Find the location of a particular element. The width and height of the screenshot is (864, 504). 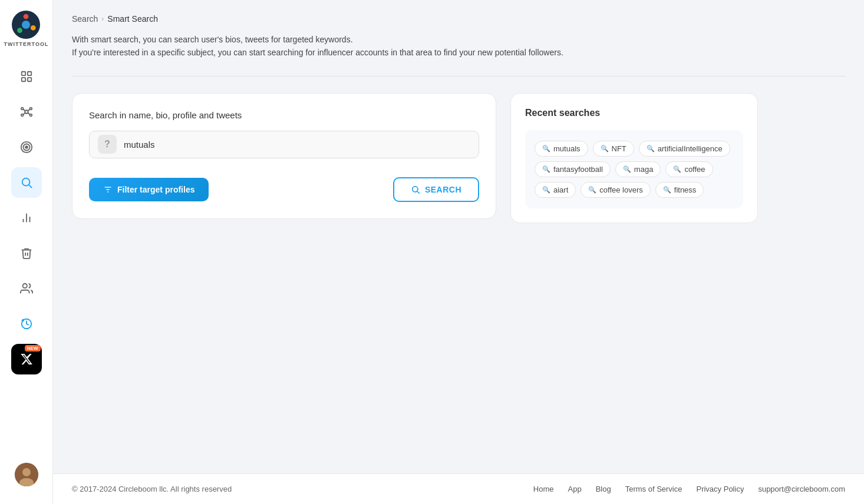

filter-button-label: Filter target profiles is located at coordinates (156, 190).